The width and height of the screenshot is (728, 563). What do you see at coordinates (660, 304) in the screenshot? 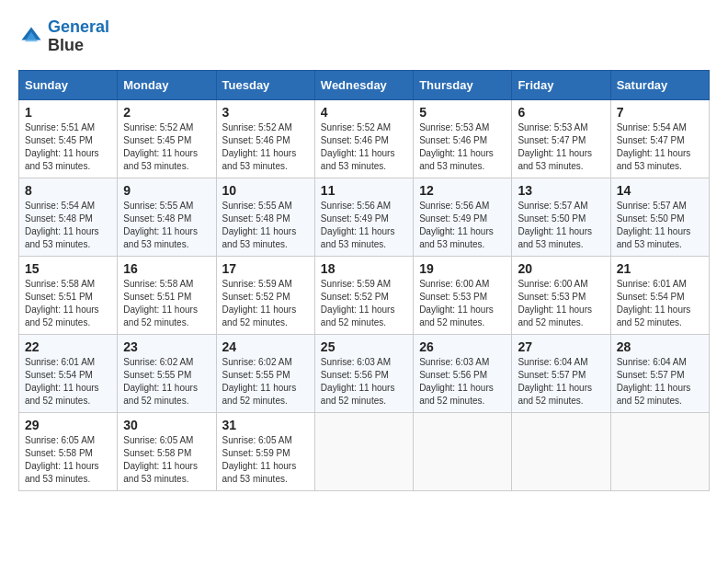
I see `day-info: Sunrise: 6:01 AM Sunset: 5:54 PM Dayligh…` at bounding box center [660, 304].